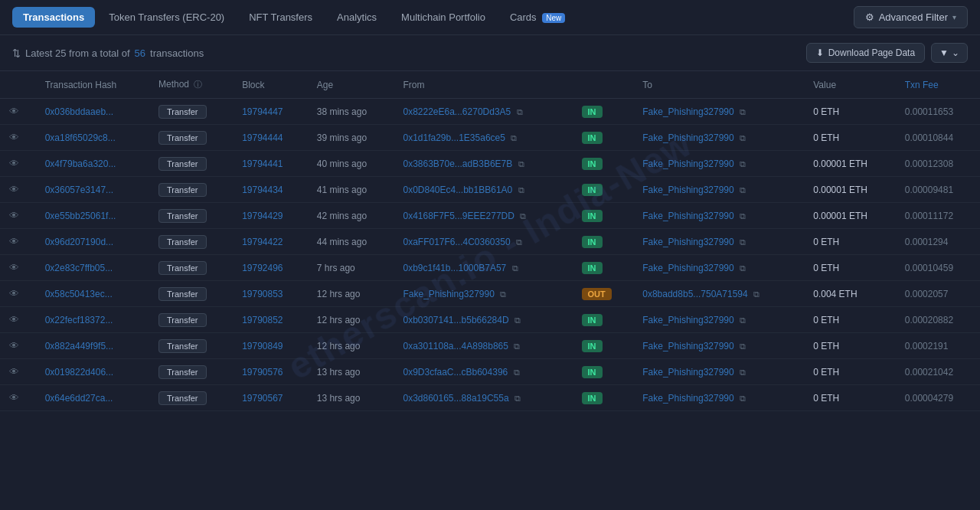  Describe the element at coordinates (280, 17) in the screenshot. I see `tab-nft-transfers: NFT Transfers` at that location.